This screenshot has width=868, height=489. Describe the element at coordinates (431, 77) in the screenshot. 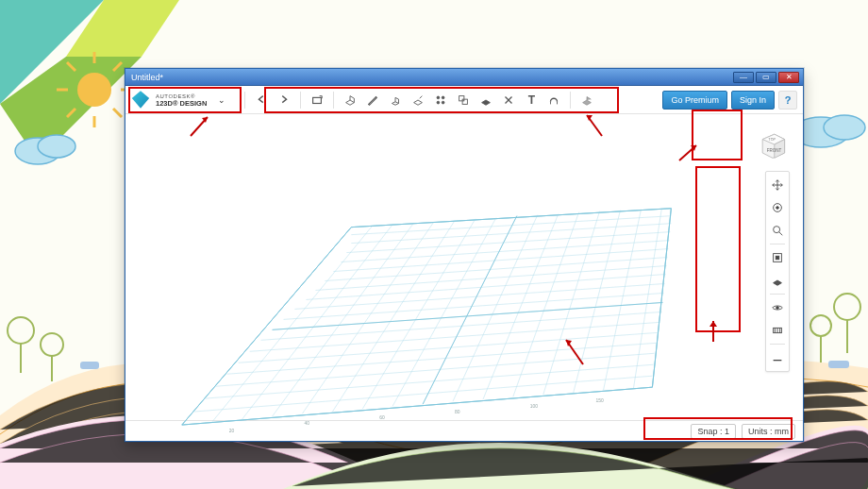

I see `window-title: Untitled*` at that location.